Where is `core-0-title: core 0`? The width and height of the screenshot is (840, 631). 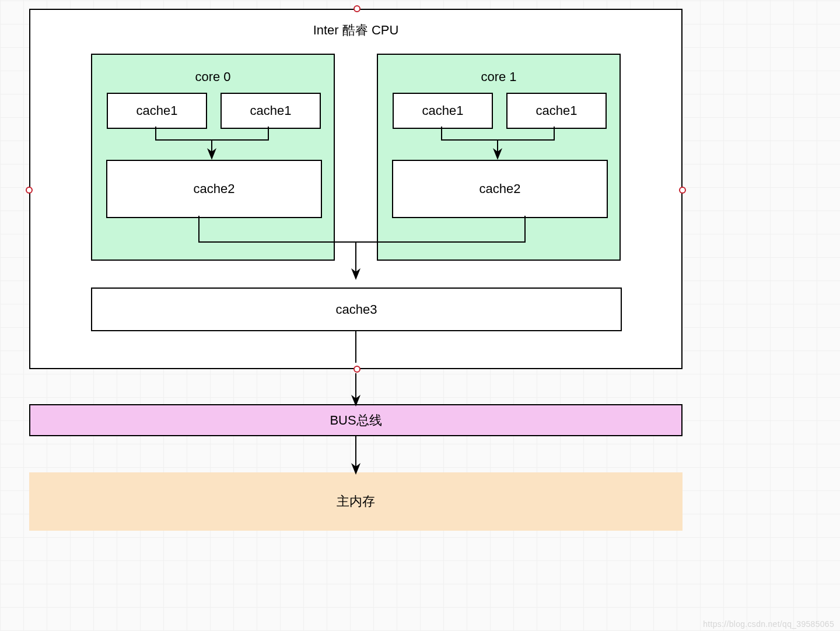 core-0-title: core 0 is located at coordinates (213, 77).